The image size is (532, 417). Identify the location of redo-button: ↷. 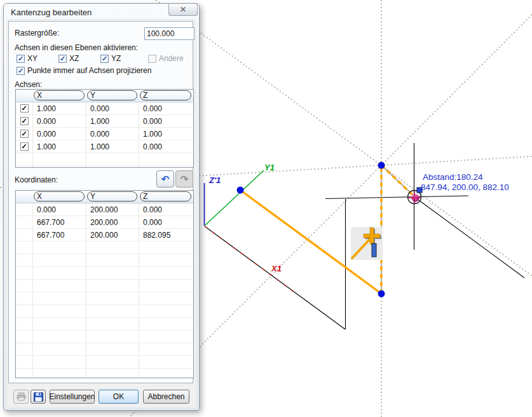
(184, 179).